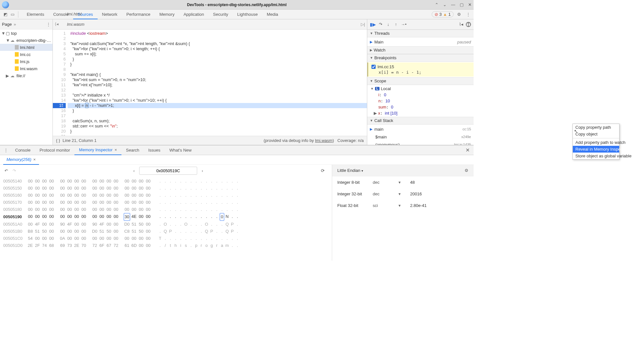 This screenshot has height=355, width=644. I want to click on navigator-more: », so click(15, 24).